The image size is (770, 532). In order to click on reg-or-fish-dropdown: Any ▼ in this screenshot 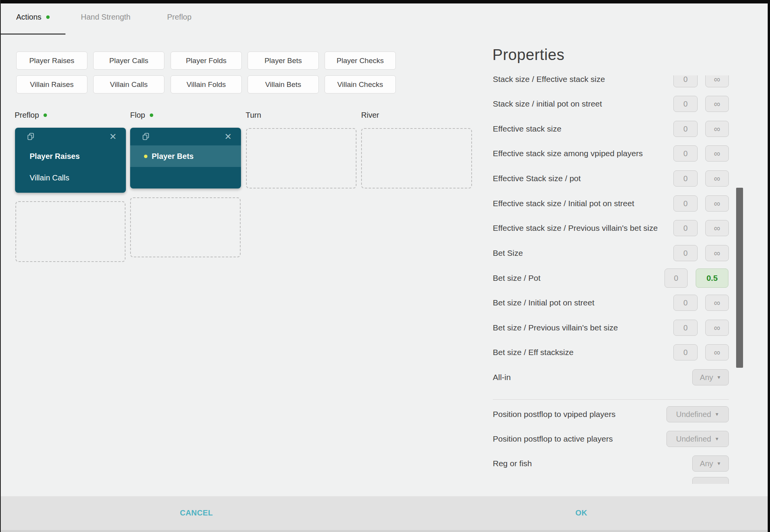, I will do `click(711, 464)`.